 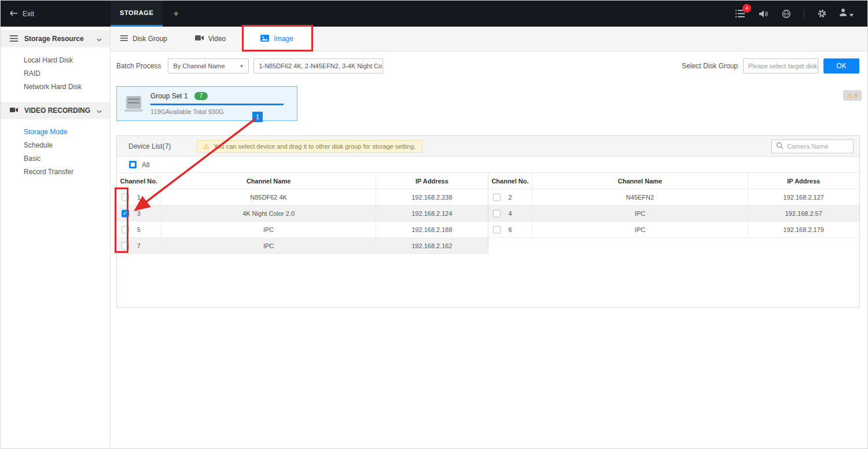 I want to click on channel-no: 2, so click(x=510, y=197).